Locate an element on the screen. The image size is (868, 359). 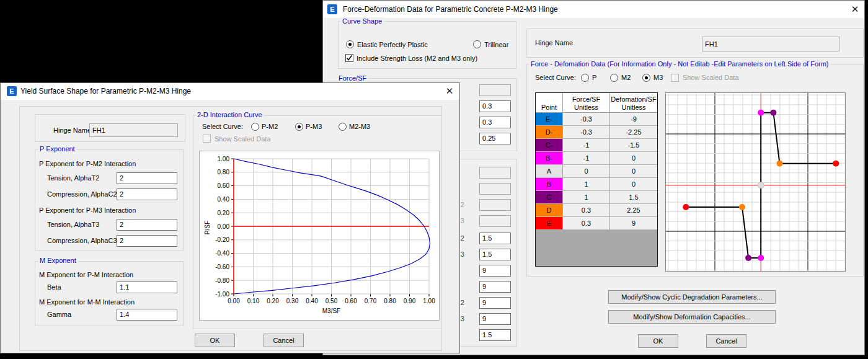
force-sf-field-2: 0.3 is located at coordinates (495, 123).